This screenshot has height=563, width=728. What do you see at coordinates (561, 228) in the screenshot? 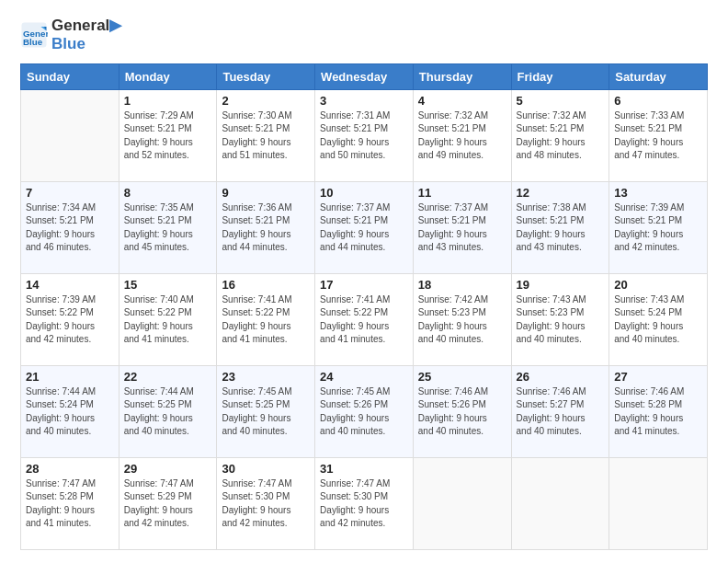
I see `day-info: Sunrise: 7:38 AMSunset: 5:21 PMDaylight:…` at bounding box center [561, 228].